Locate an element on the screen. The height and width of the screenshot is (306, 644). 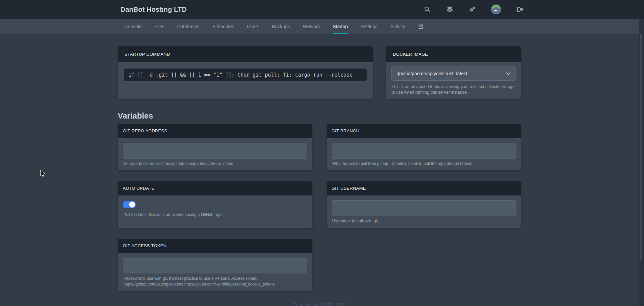
git-branch-input is located at coordinates (424, 150).